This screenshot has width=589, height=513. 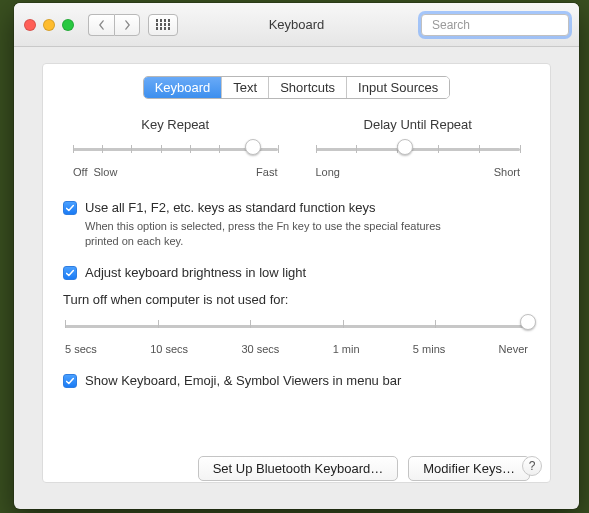 I want to click on turnoff-30secs: 30 secs, so click(x=260, y=349).